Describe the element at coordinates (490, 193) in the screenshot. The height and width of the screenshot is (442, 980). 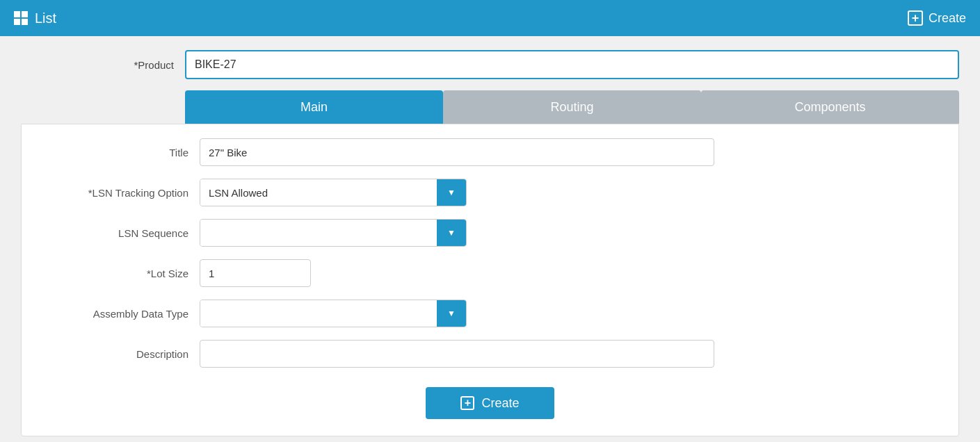
I see `lsn-tracking-row: *LSN Tracking Option LSN Allowed` at that location.